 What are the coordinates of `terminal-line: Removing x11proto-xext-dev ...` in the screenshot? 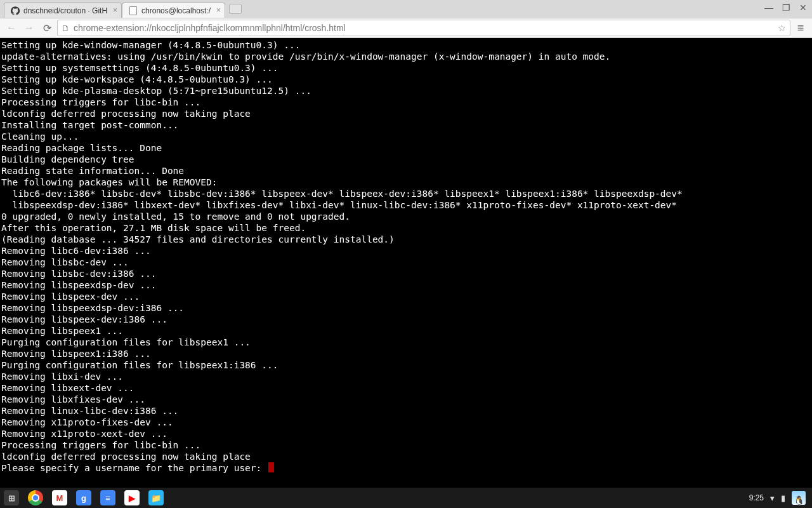 It's located at (406, 434).